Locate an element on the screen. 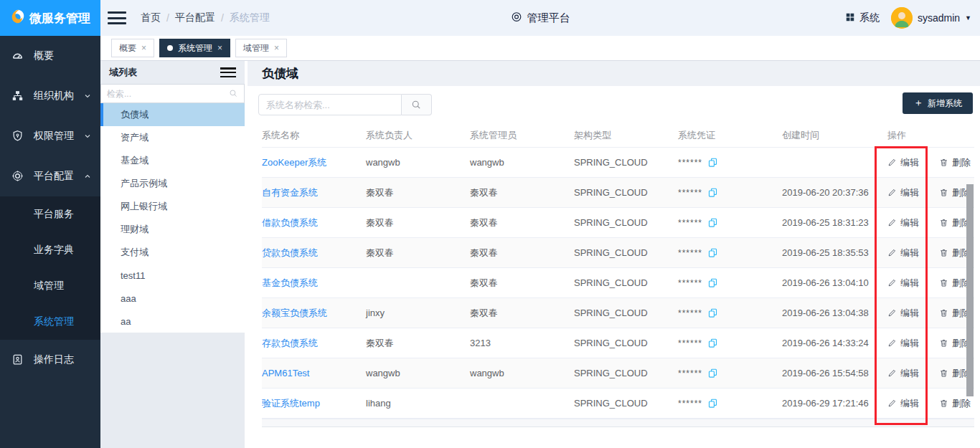  system-search-input is located at coordinates (330, 105).